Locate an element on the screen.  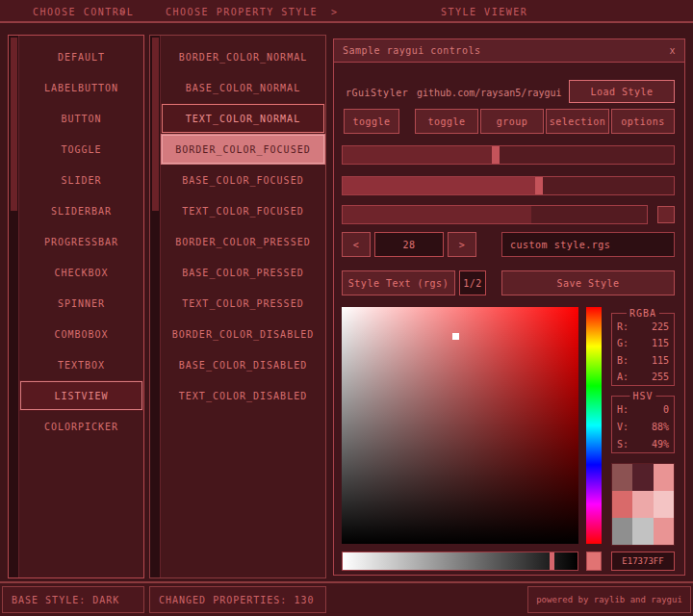
hsv-row: S: 49% is located at coordinates (643, 445).